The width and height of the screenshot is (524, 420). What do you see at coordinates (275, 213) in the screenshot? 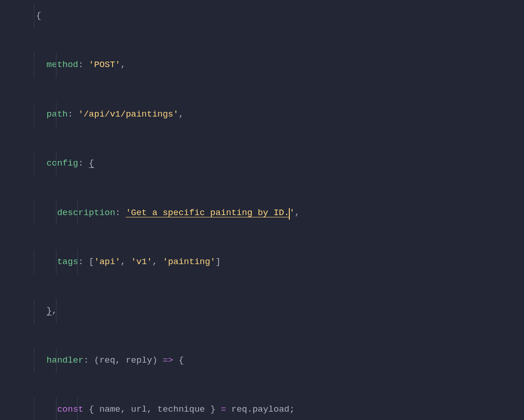
I see `code-line: description: 'Get a specific painting by…` at bounding box center [275, 213].